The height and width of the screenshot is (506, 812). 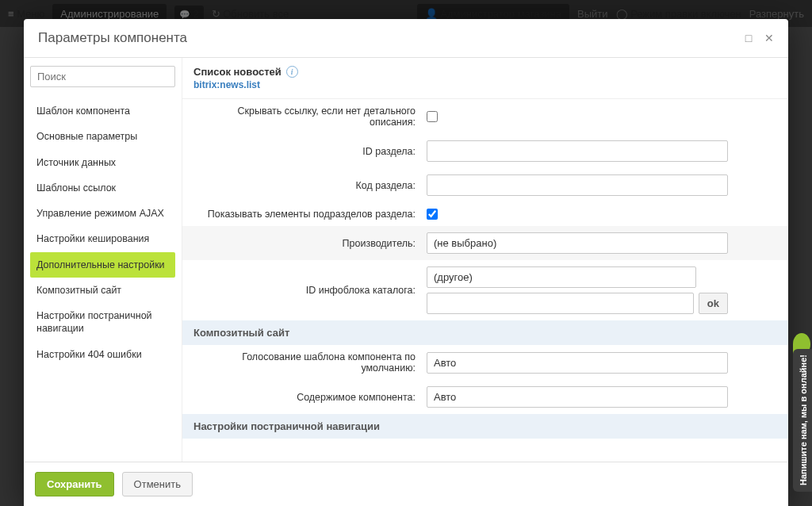 I want to click on modal-header: Параметры компонента □ ✕, so click(x=406, y=23).